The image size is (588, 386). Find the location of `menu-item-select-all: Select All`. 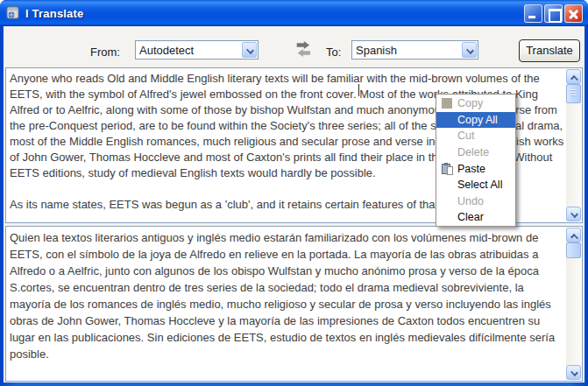

menu-item-select-all: Select All is located at coordinates (476, 186).